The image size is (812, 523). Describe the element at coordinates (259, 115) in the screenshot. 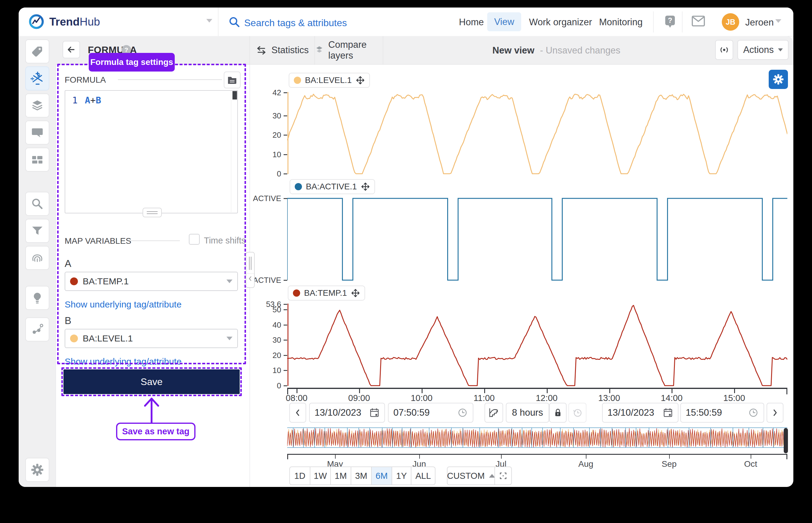

I see `y-tick-label: 30` at that location.